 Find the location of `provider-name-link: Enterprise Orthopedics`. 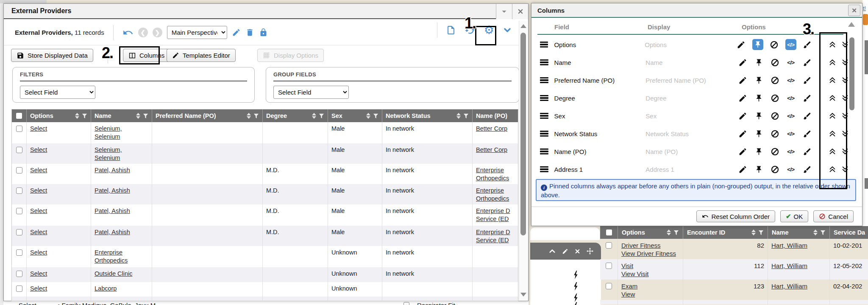

provider-name-link: Enterprise Orthopedics is located at coordinates (111, 256).